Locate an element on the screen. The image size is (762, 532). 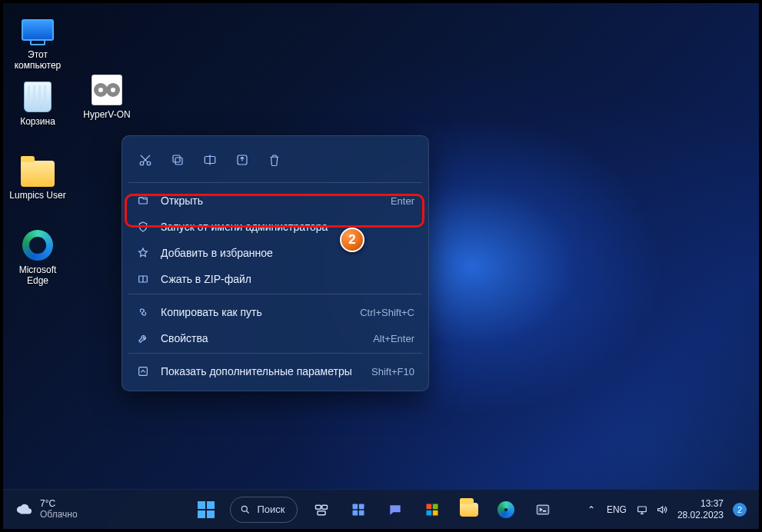
widgets-button is located at coordinates (358, 510).